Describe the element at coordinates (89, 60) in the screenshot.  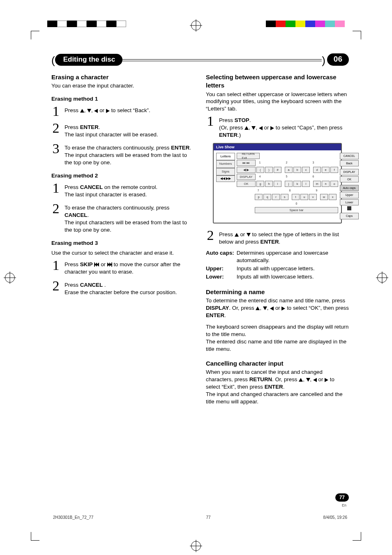
I see `section-title: Editing the disc` at that location.